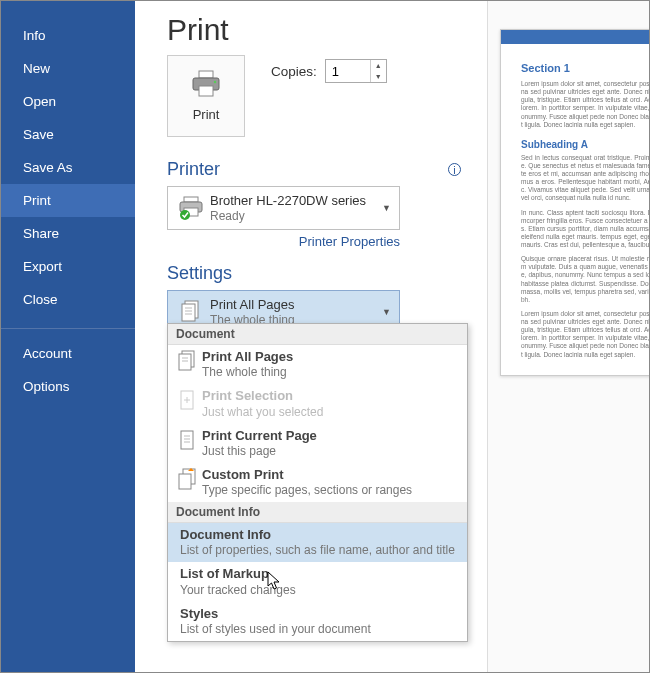  I want to click on print-button: Print, so click(206, 96).